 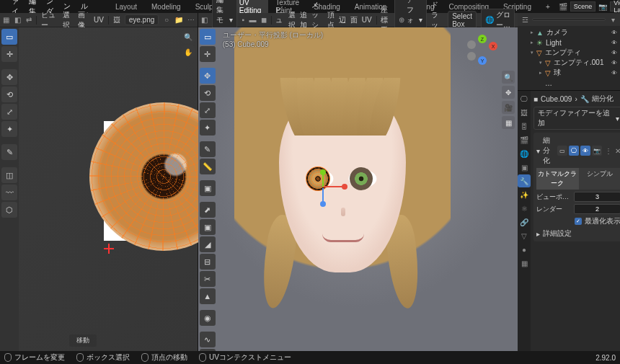 What do you see at coordinates (9, 192) in the screenshot?
I see `tool-grab-icon: 〰` at bounding box center [9, 192].